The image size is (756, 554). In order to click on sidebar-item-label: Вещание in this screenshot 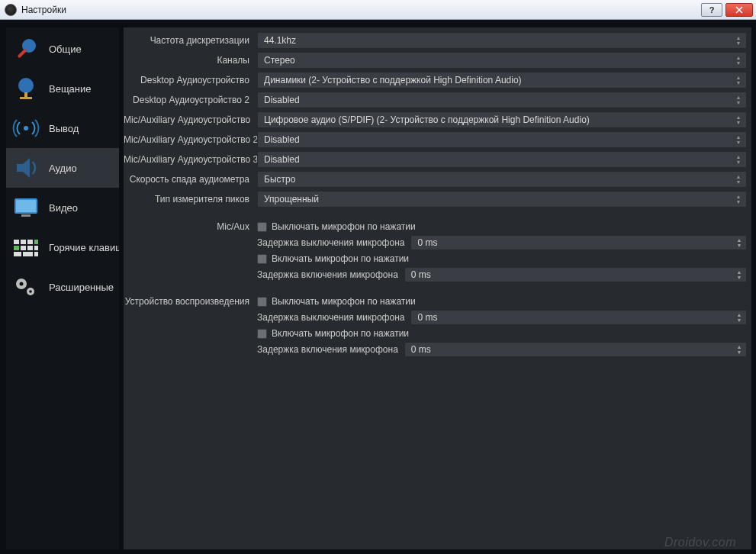, I will do `click(70, 89)`.